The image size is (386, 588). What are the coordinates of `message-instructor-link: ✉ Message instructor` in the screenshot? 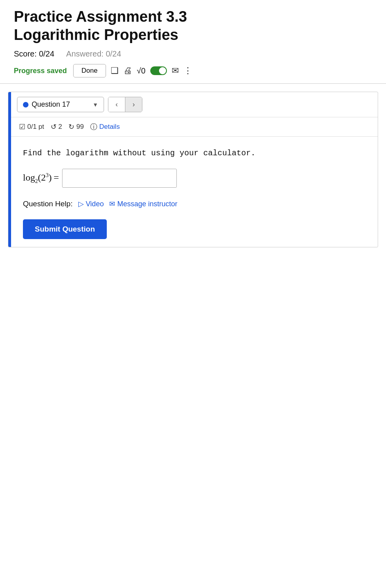 It's located at (143, 204).